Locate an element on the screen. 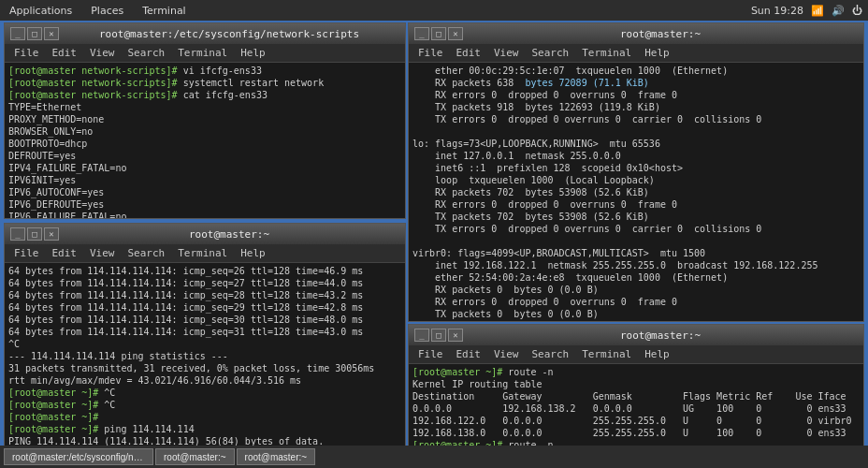  menu-search-2: Search is located at coordinates (147, 253).